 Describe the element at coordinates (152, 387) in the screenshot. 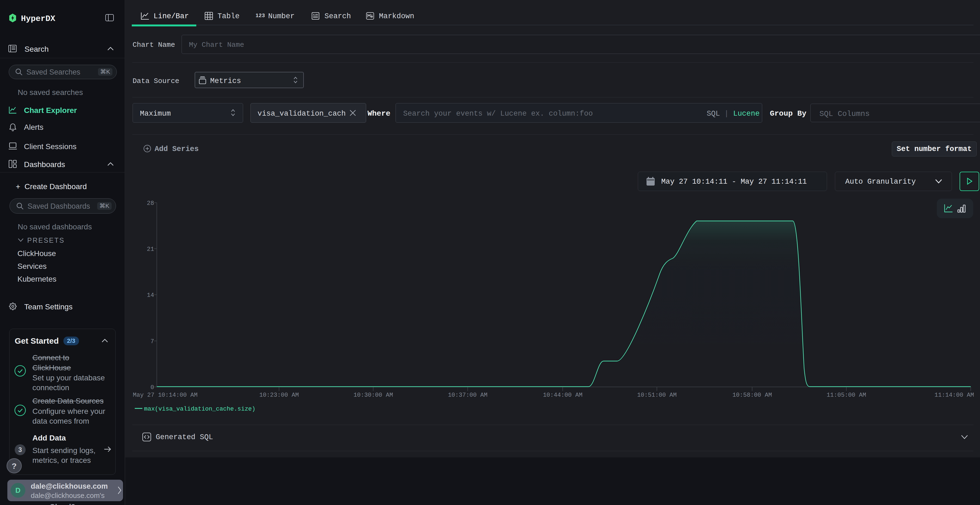

I see `svg-text: 0` at that location.